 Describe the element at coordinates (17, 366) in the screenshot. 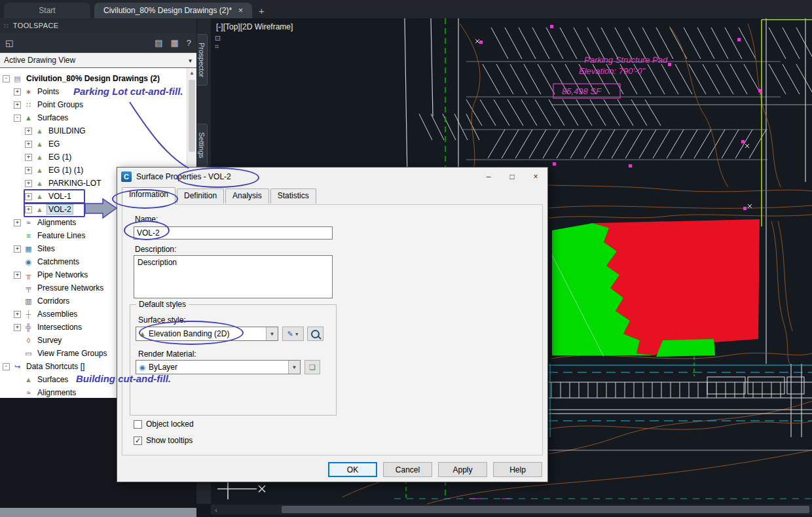

I see `data-shortcuts-icon: ↪` at that location.